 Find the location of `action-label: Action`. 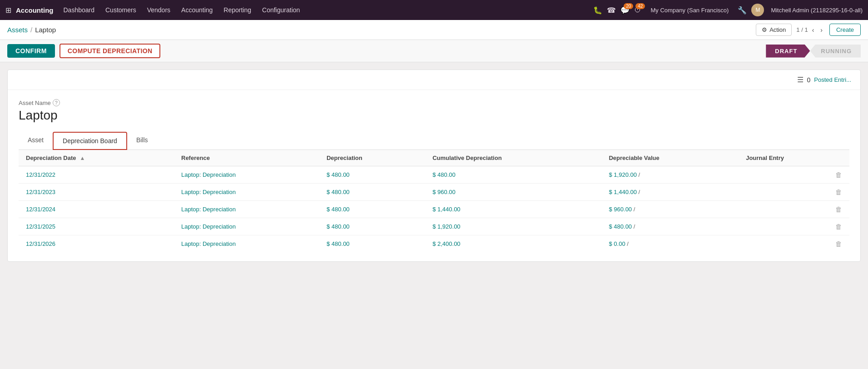

action-label: Action is located at coordinates (778, 30).